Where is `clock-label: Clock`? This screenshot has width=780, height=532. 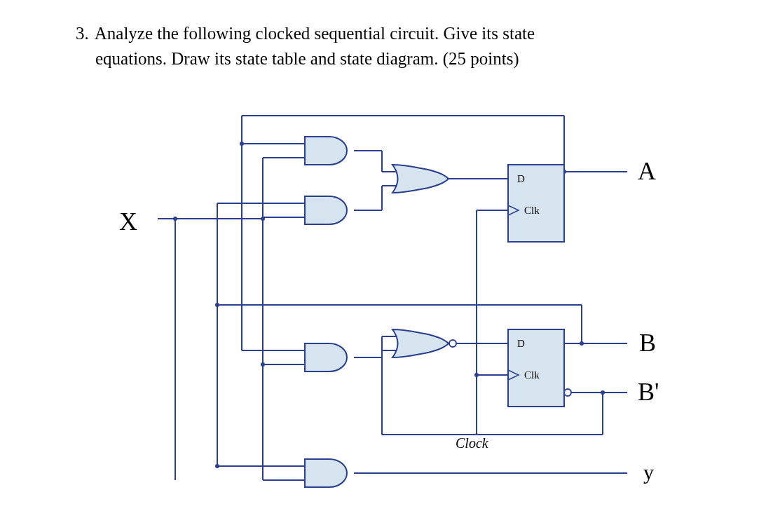
clock-label: Clock is located at coordinates (472, 443).